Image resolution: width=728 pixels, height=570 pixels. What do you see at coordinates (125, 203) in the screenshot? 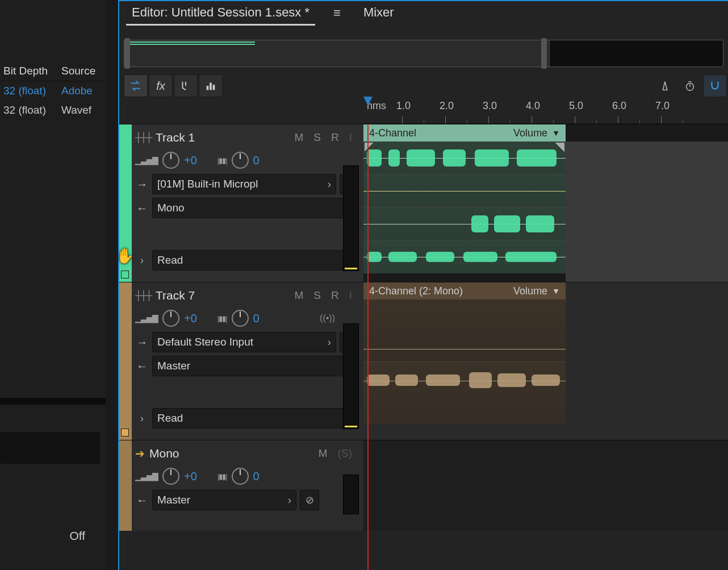
I see `track-color-strip: ✋` at bounding box center [125, 203].